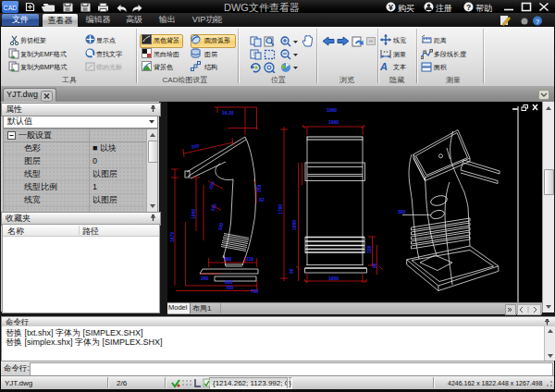 The width and height of the screenshot is (555, 392). Describe the element at coordinates (205, 278) in the screenshot. I see `svg-text: 260` at that location.